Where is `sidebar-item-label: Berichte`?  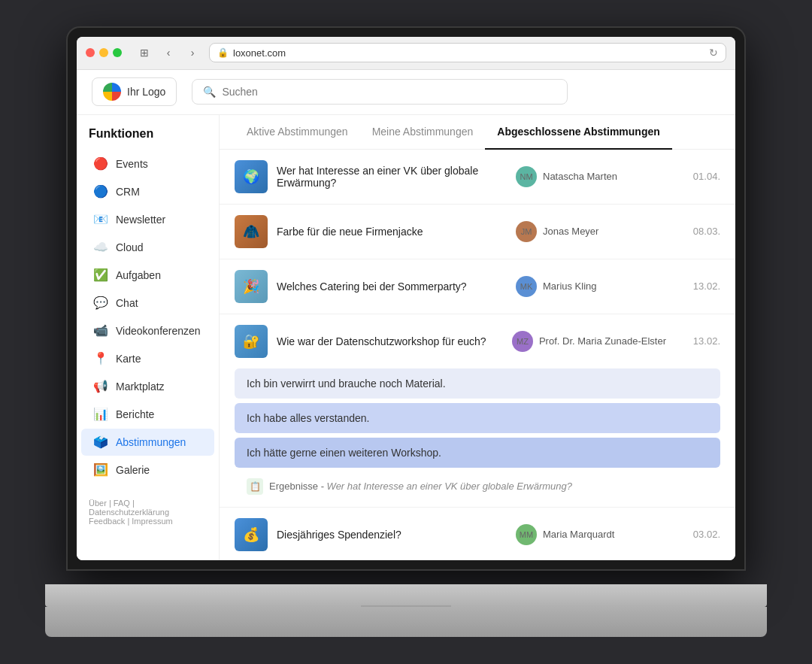 sidebar-item-label: Berichte is located at coordinates (135, 414).